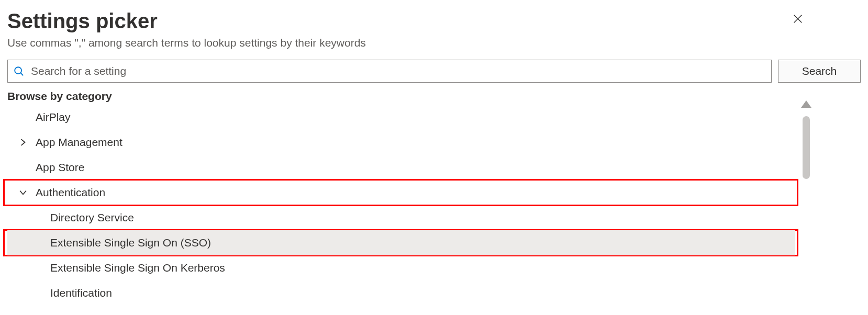 The width and height of the screenshot is (868, 315). I want to click on subcategory-label: Directory Service, so click(92, 218).